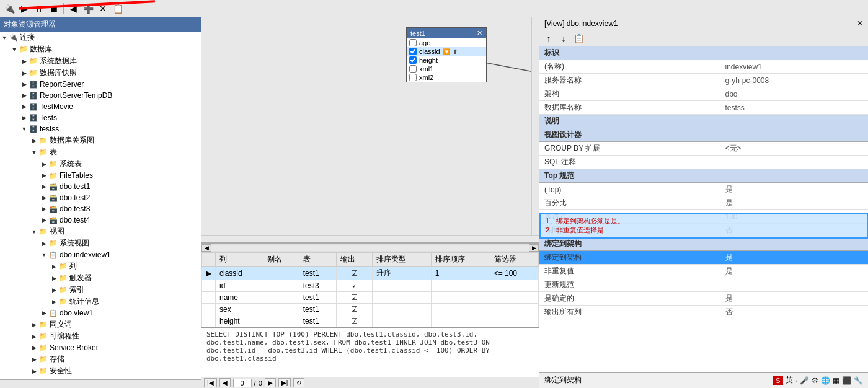  Describe the element at coordinates (103, 9) in the screenshot. I see `tb-btn-7: ✕` at that location.